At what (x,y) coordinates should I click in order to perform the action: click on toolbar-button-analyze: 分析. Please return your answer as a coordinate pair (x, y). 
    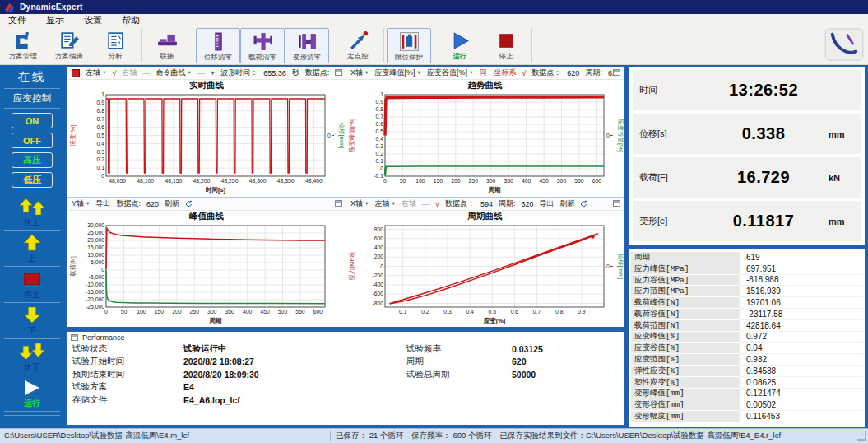
    Looking at the image, I should click on (115, 44).